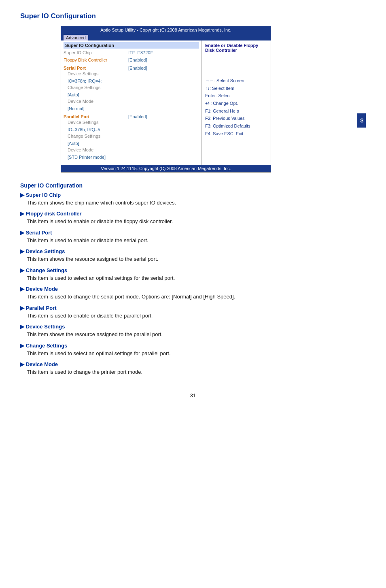 The width and height of the screenshot is (386, 588). What do you see at coordinates (193, 369) in the screenshot?
I see `doc-item-9: Device ModeThis item is used to change t…` at bounding box center [193, 369].